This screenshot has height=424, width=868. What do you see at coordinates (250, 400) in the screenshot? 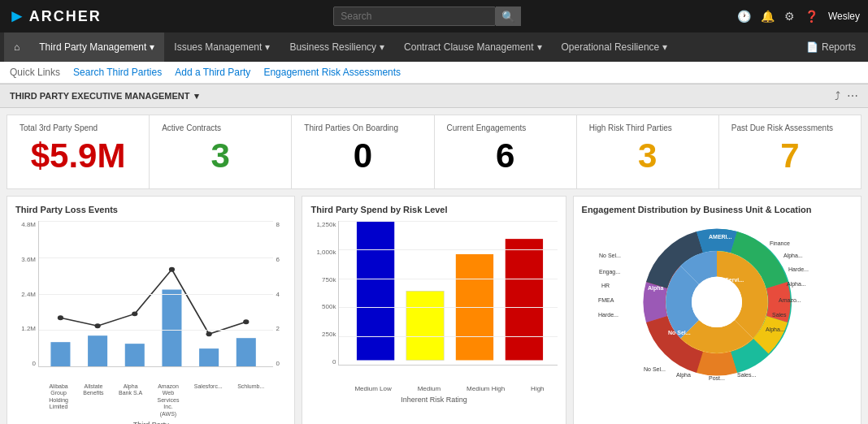
I see `bar-label-5: Schlumb...` at bounding box center [250, 400].